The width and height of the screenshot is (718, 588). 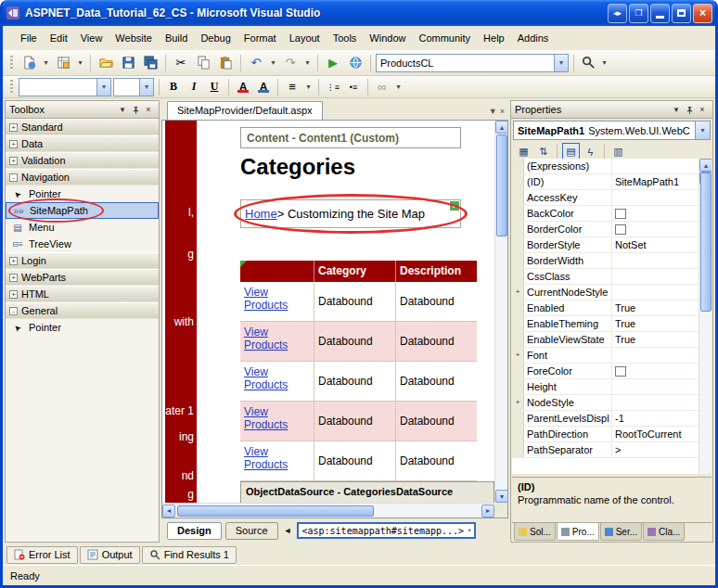 What do you see at coordinates (494, 111) in the screenshot?
I see `active-files-dropdown-icon: ▼` at bounding box center [494, 111].